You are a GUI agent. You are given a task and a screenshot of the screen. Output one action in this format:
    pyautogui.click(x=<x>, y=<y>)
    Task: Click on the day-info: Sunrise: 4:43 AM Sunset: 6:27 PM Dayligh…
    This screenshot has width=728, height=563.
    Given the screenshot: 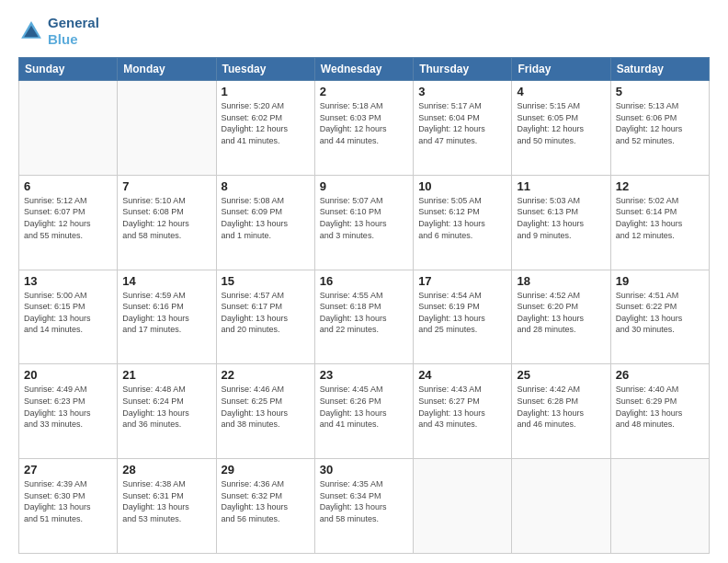 What is the action you would take?
    pyautogui.click(x=462, y=407)
    